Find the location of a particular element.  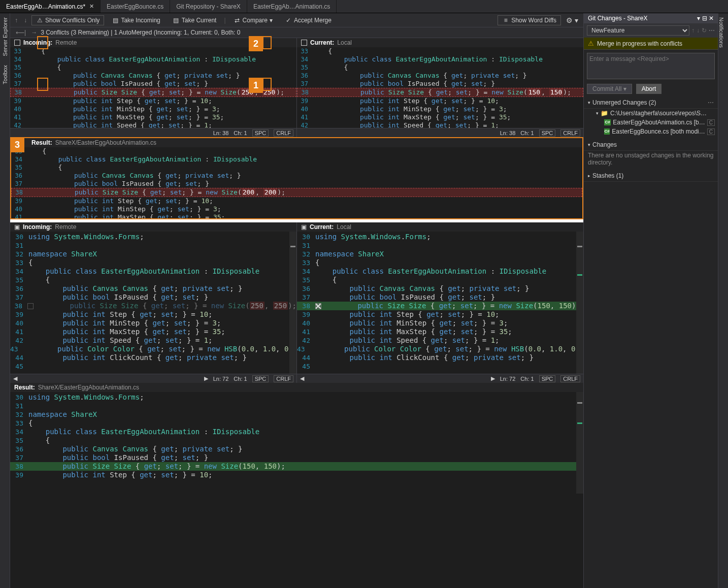

editor-tab: EasterEggAb…Animation.cs*✕ is located at coordinates (50, 6).